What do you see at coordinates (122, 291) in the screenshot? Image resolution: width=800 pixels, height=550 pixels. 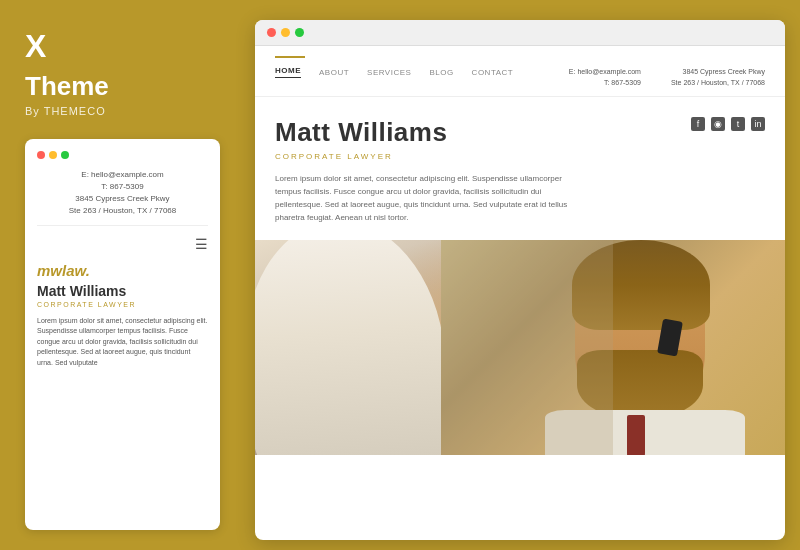 I see `mobile-person-name: Matt Williams` at bounding box center [122, 291].